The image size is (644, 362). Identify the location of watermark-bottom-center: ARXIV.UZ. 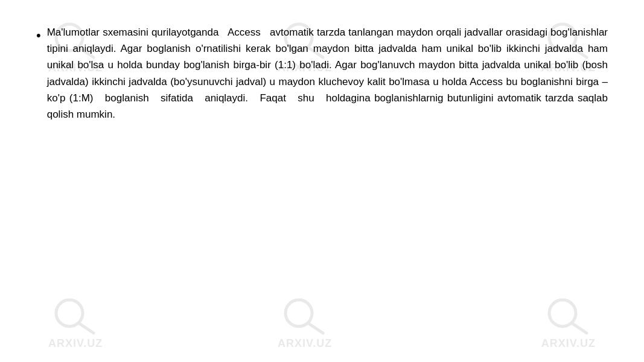
(305, 322).